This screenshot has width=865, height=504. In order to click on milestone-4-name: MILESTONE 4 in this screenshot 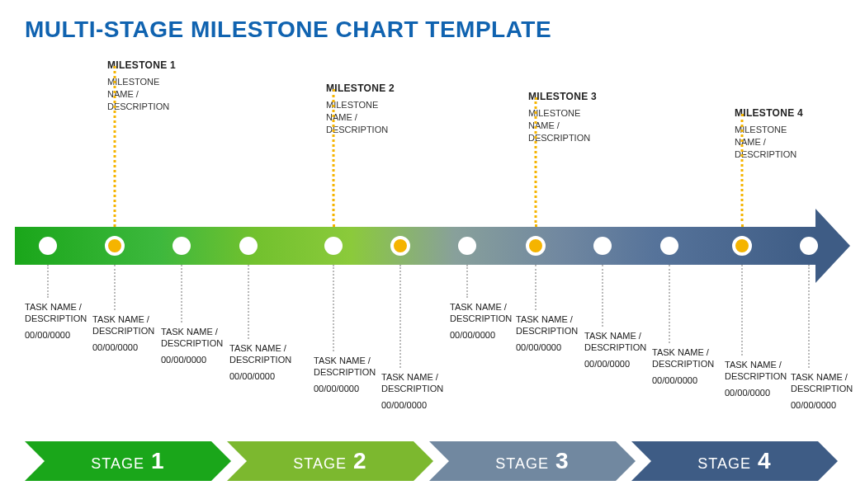, I will do `click(796, 113)`.